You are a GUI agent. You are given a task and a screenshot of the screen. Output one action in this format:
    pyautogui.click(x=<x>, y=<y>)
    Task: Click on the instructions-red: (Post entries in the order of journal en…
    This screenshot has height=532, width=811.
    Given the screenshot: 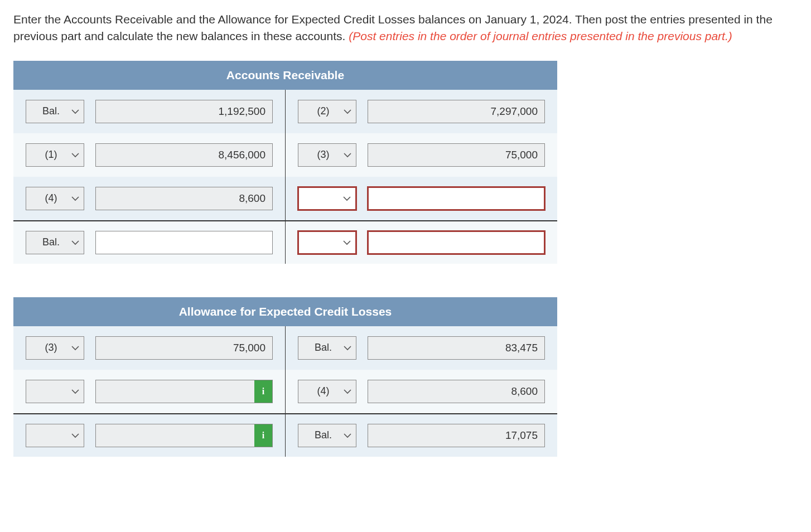 What is the action you would take?
    pyautogui.click(x=540, y=36)
    